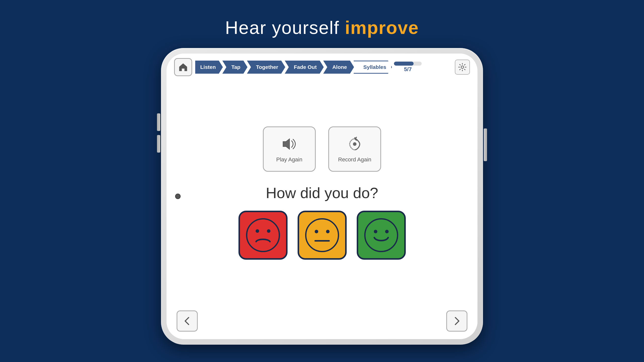 The image size is (644, 362). What do you see at coordinates (382, 28) in the screenshot?
I see `title-highlight: improve` at bounding box center [382, 28].